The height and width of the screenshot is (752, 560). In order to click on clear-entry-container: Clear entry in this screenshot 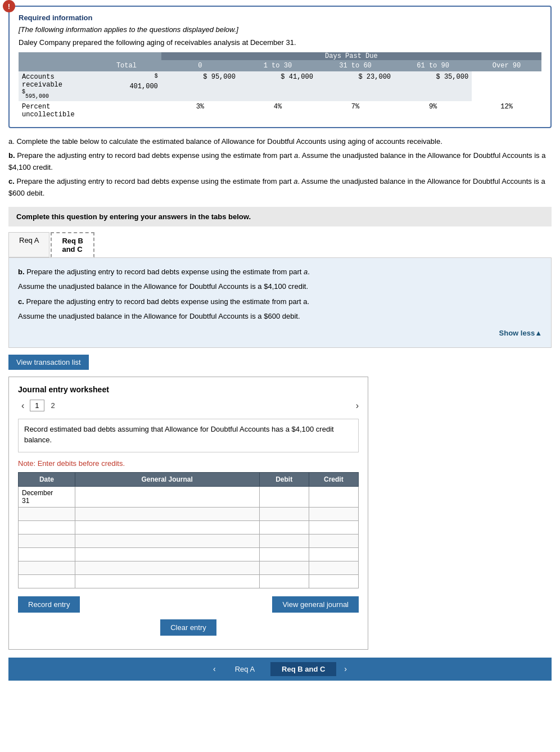, I will do `click(188, 627)`.